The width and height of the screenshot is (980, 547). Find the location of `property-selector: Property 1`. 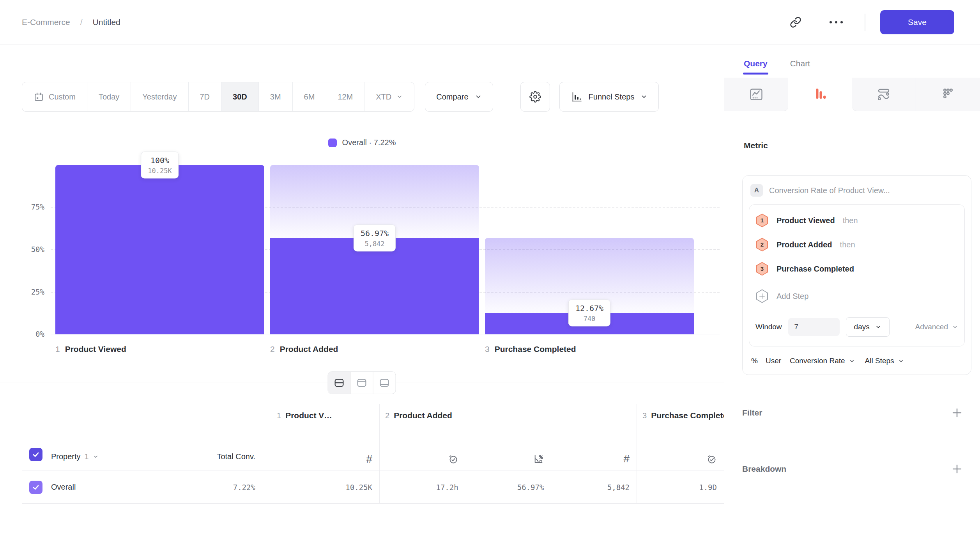

property-selector: Property 1 is located at coordinates (75, 456).